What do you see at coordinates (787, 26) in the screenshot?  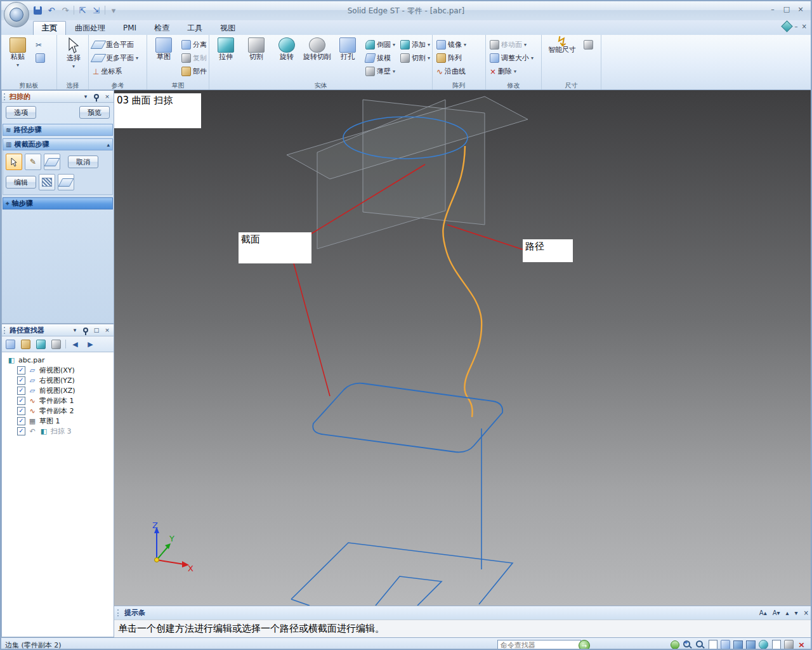 I see `help-icon` at bounding box center [787, 26].